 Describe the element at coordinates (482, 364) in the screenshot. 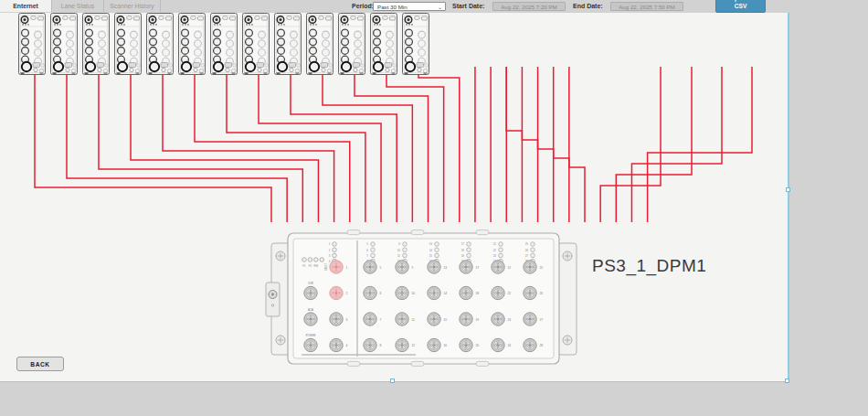

I see `bottom-tab` at that location.